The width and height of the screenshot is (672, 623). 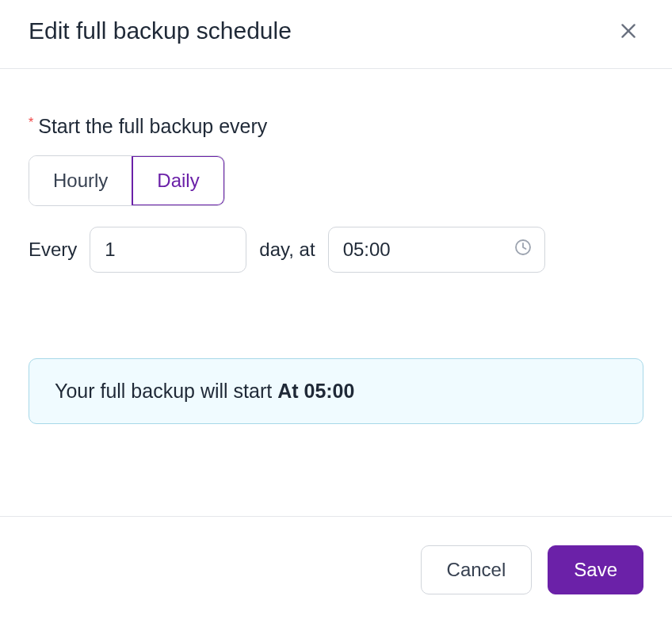 What do you see at coordinates (437, 250) in the screenshot?
I see `time-input` at bounding box center [437, 250].